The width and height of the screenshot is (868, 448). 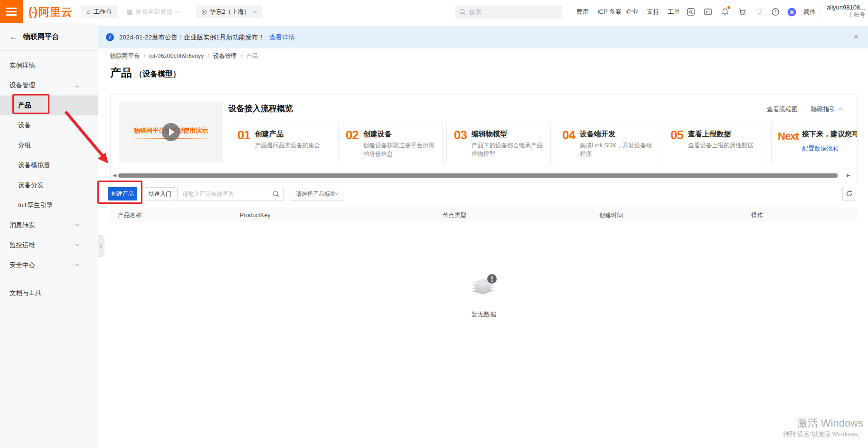 What do you see at coordinates (49, 225) in the screenshot?
I see `sidebar-item-message-forwarding: 消息转发` at bounding box center [49, 225].